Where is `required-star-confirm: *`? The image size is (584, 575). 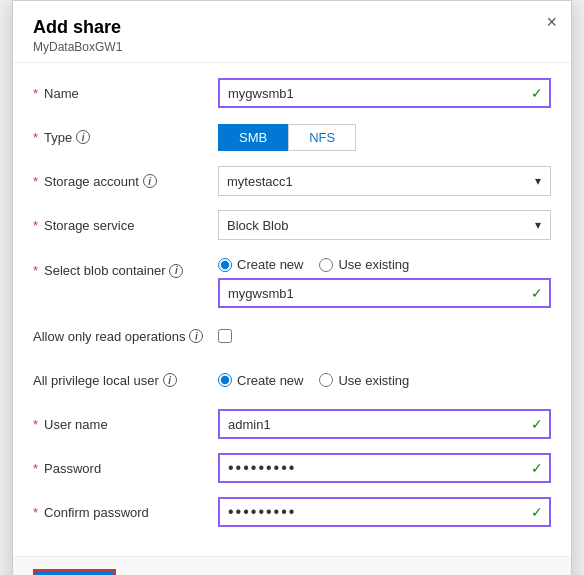
required-star-confirm: * is located at coordinates (36, 512).